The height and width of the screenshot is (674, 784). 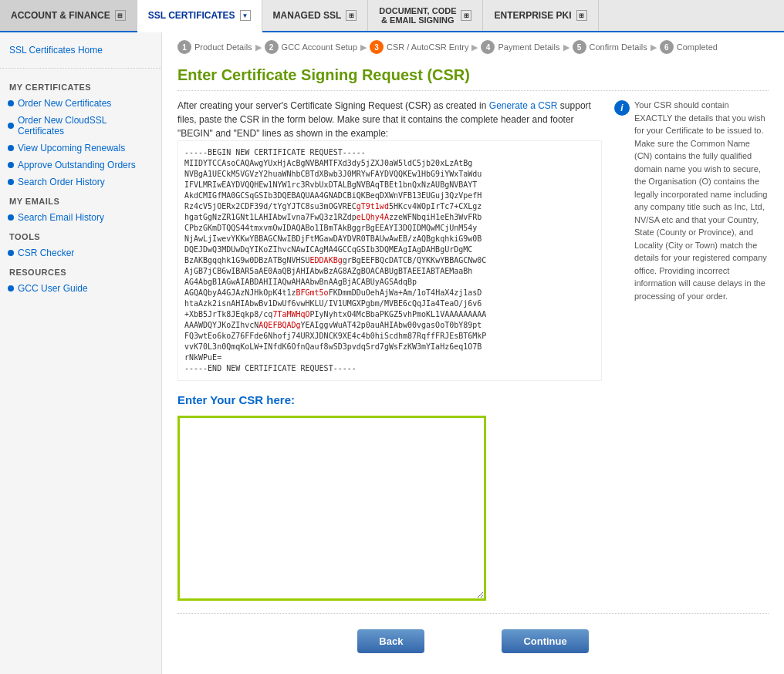 What do you see at coordinates (272, 47) in the screenshot?
I see `step-2-num: 2` at bounding box center [272, 47].